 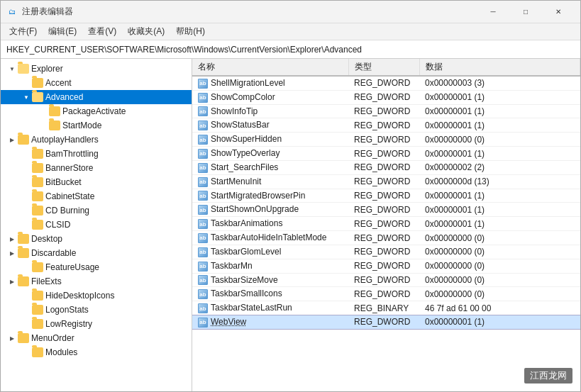 What do you see at coordinates (38, 310) in the screenshot?
I see `folder-icon-logonstats` at bounding box center [38, 310].